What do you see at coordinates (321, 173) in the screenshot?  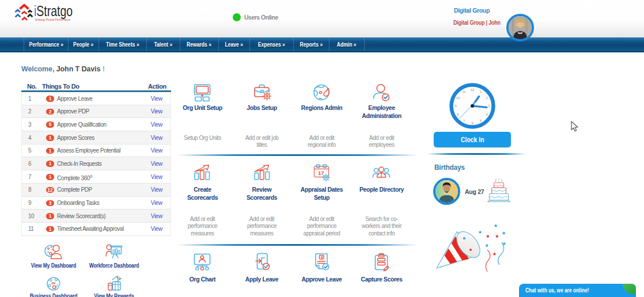 I see `svg-text: 17` at bounding box center [321, 173].